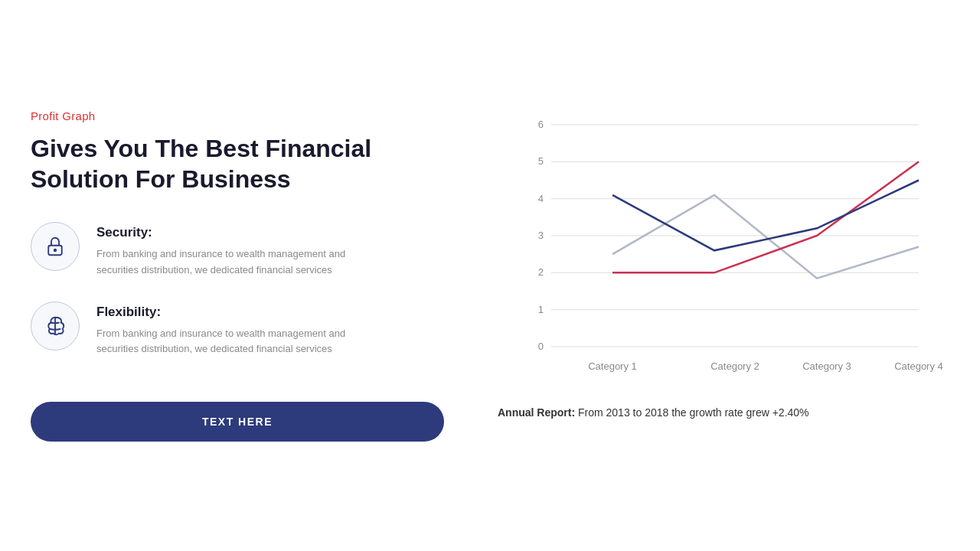 The image size is (980, 551). Describe the element at coordinates (237, 330) in the screenshot. I see `feature-flexibility: Flexibility: From banking and insurance …` at that location.